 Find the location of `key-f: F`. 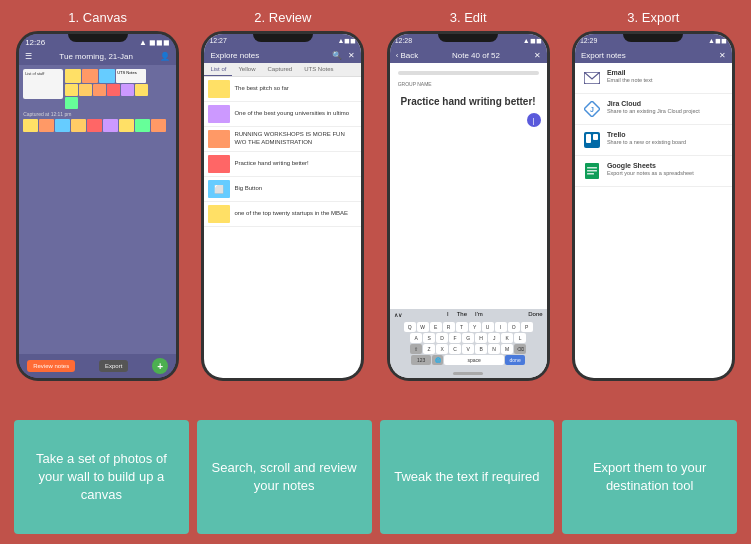

key-f: F is located at coordinates (455, 338).